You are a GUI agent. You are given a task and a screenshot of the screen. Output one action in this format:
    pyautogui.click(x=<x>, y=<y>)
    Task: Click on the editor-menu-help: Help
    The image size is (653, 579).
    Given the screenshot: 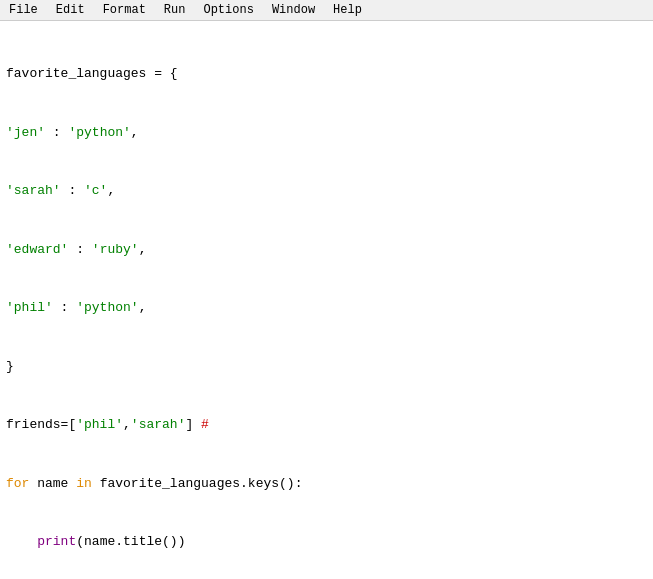 What is the action you would take?
    pyautogui.click(x=348, y=10)
    